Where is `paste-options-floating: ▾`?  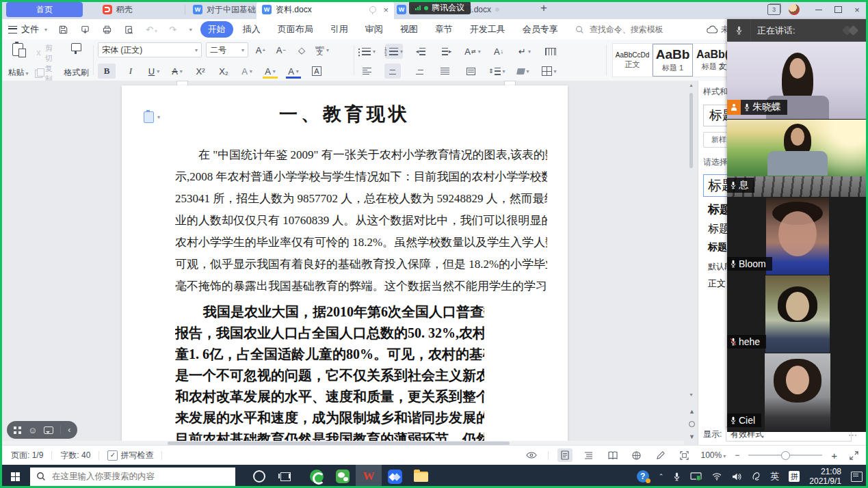
paste-options-floating: ▾ is located at coordinates (152, 118).